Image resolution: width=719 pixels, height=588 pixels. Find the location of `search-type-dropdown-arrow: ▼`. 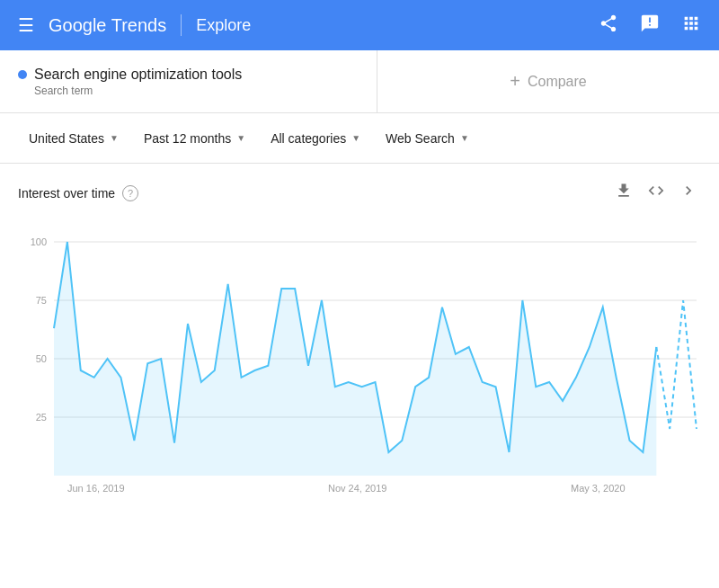

search-type-dropdown-arrow: ▼ is located at coordinates (465, 138).